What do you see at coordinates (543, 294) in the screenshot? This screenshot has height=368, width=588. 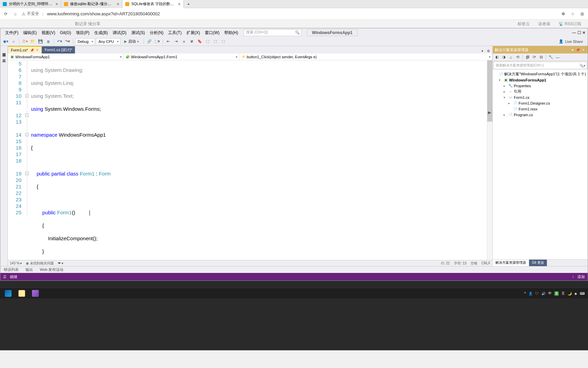 I see `tray-sound-icon: 🔊` at bounding box center [543, 294].